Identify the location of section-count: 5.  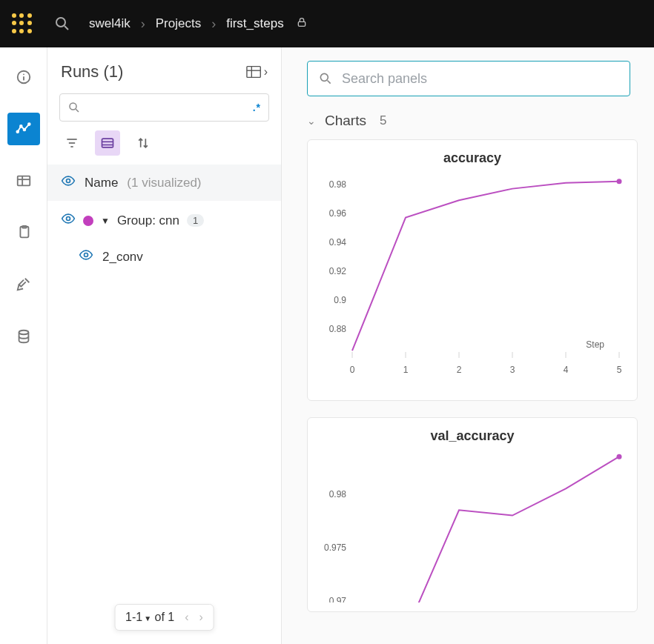
(383, 121).